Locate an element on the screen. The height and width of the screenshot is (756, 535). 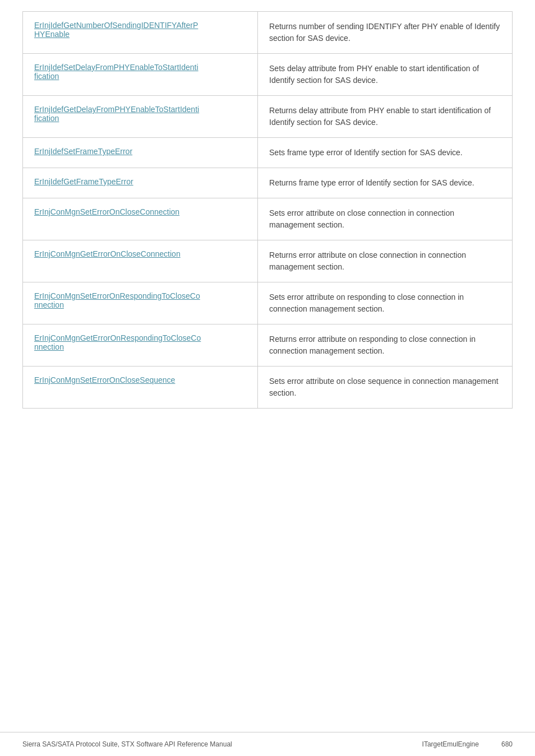
description-text: Sets error attribute on close connection… is located at coordinates (362, 219).